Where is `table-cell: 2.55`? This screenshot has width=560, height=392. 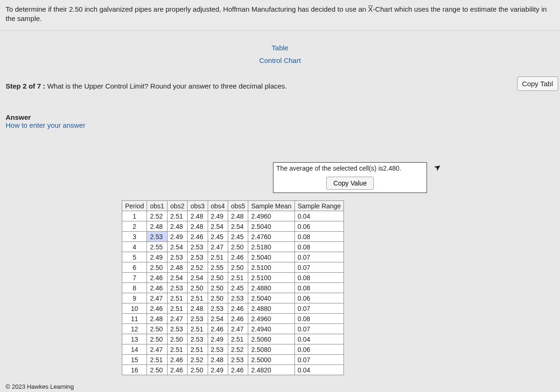 table-cell: 2.55 is located at coordinates (217, 268).